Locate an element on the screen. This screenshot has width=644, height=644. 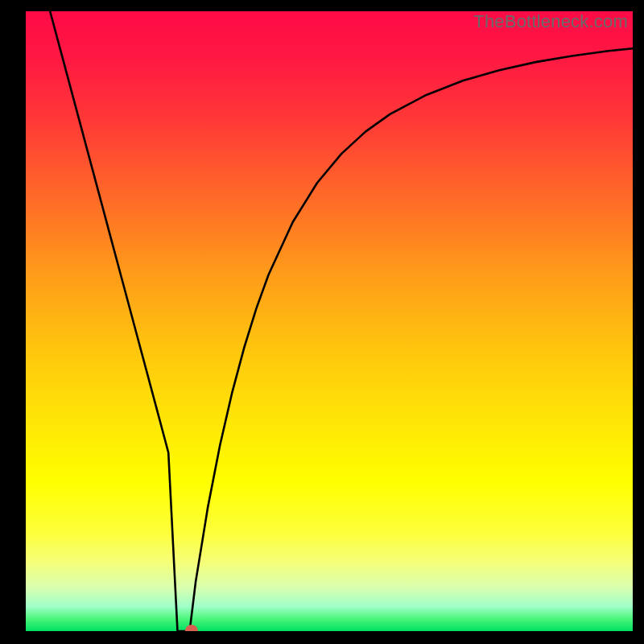
optimum-marker is located at coordinates (192, 628).